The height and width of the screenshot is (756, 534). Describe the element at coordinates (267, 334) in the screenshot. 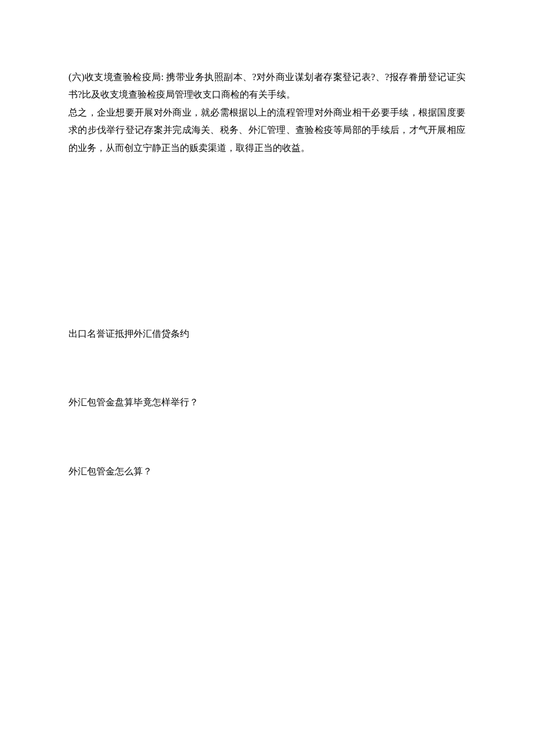

I see `line-export-credit: 出口名誉证抵押外汇借贷条约` at that location.